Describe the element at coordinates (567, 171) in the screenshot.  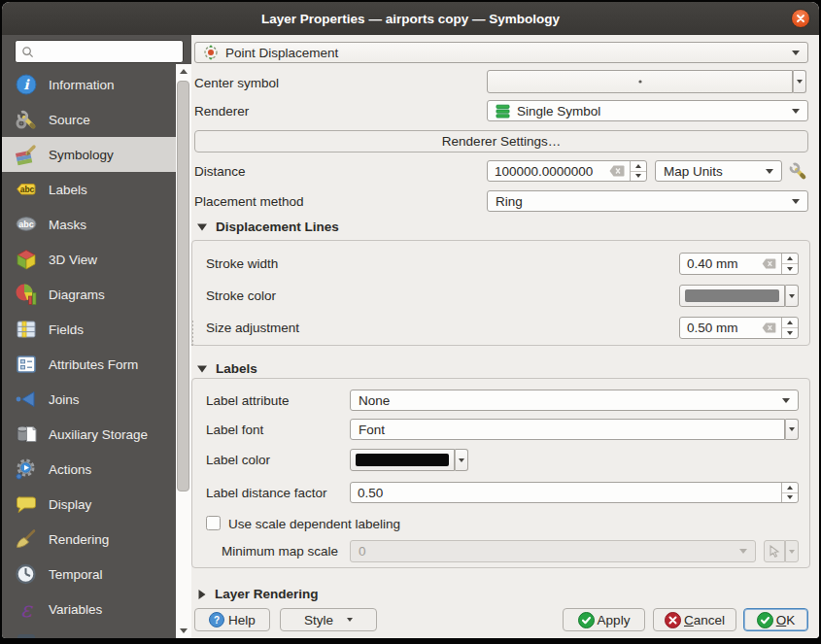
I see `distance-spinbox: 100000.0000000` at that location.